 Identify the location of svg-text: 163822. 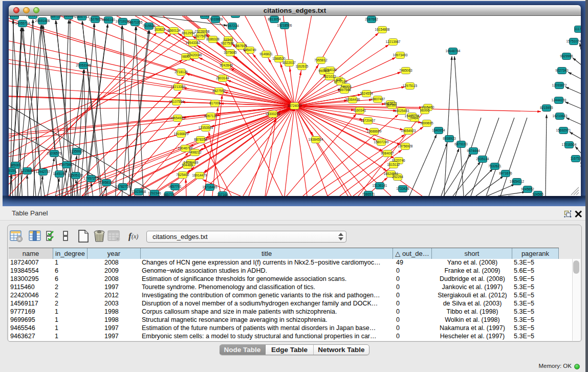
(160, 30).